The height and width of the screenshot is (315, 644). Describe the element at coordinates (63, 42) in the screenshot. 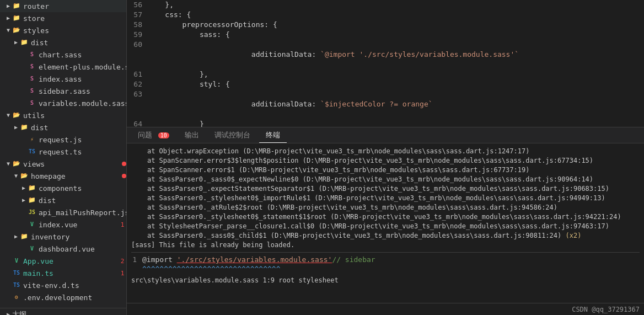

I see `sidebar-item-dist-styles: 📁 dist` at that location.